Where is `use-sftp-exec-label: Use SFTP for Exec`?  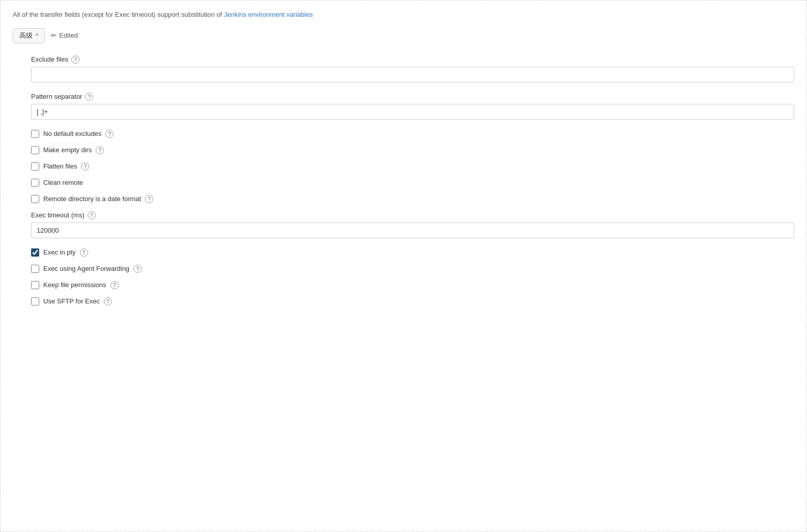
use-sftp-exec-label: Use SFTP for Exec is located at coordinates (65, 301).